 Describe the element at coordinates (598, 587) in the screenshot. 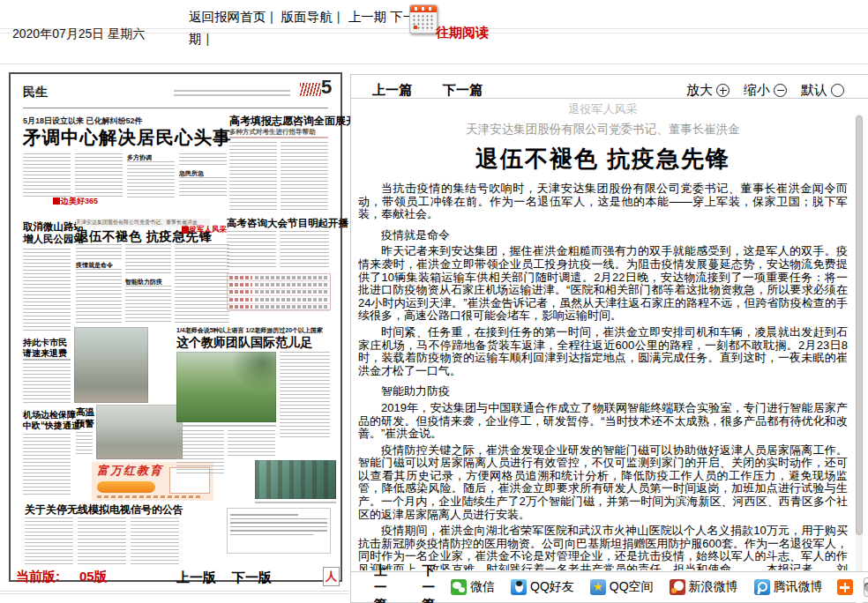

I see `qzone-star-icon` at that location.